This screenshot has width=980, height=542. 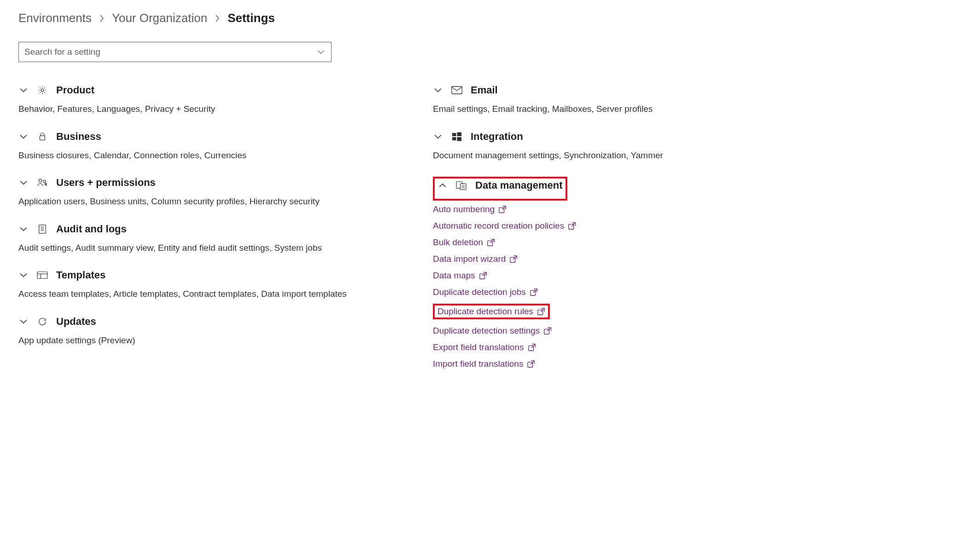 I want to click on templates-icon, so click(x=42, y=275).